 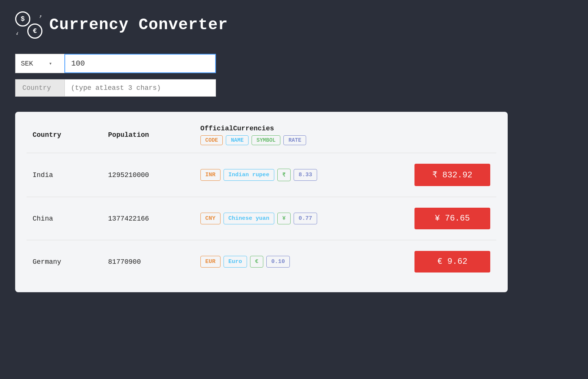 I want to click on amount-input, so click(x=140, y=64).